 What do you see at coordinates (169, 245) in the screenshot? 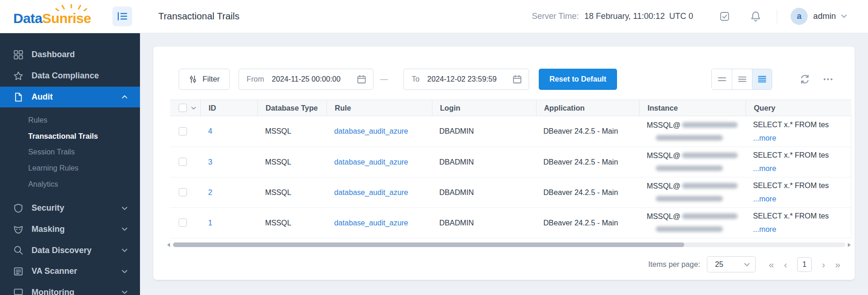
I see `scroll-left-icon` at bounding box center [169, 245].